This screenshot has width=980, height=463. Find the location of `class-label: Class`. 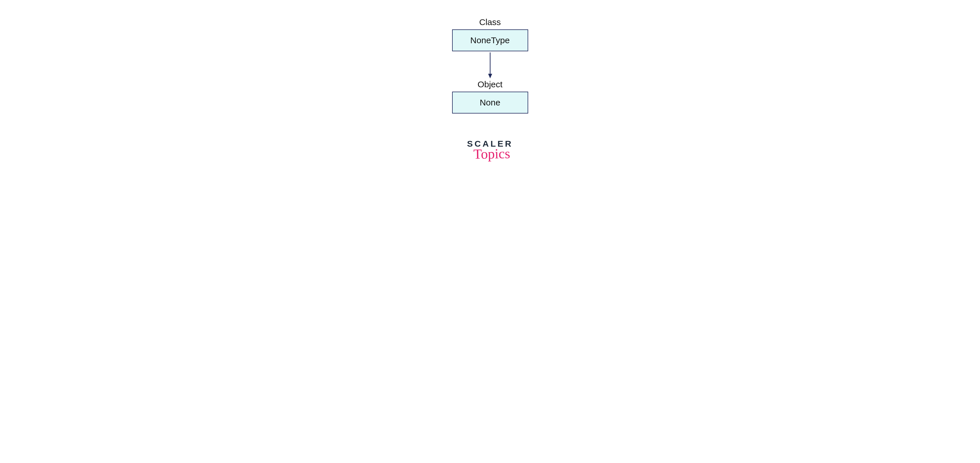

class-label: Class is located at coordinates (490, 22).